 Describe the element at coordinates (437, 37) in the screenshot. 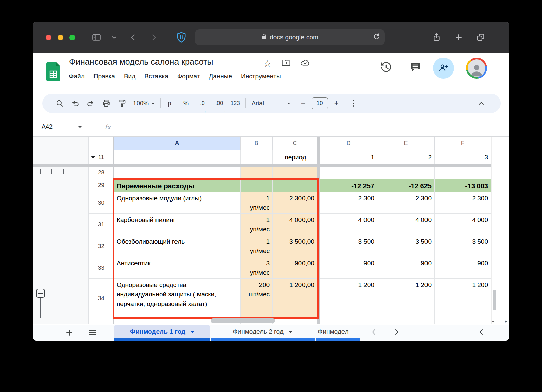

I see `share-icon` at that location.